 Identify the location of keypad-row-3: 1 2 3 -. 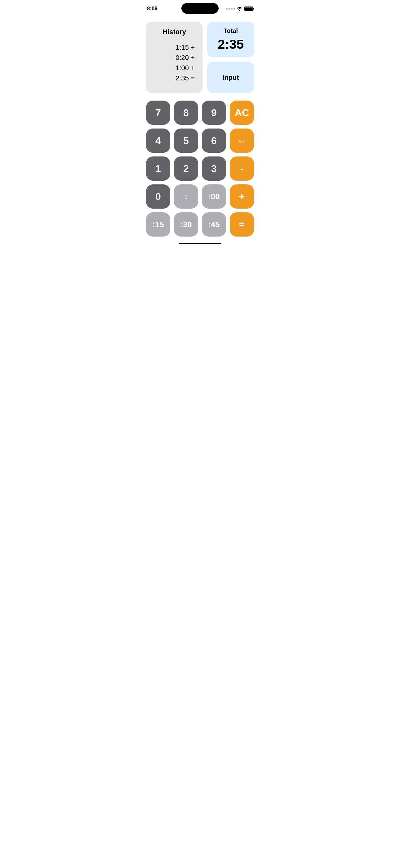
(200, 168).